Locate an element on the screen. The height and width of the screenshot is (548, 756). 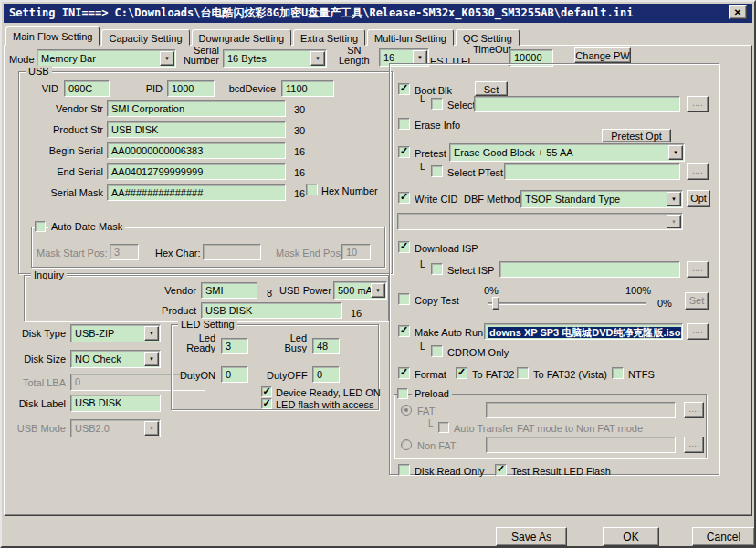
mode-select: Memory Bar ▼ is located at coordinates (106, 58).